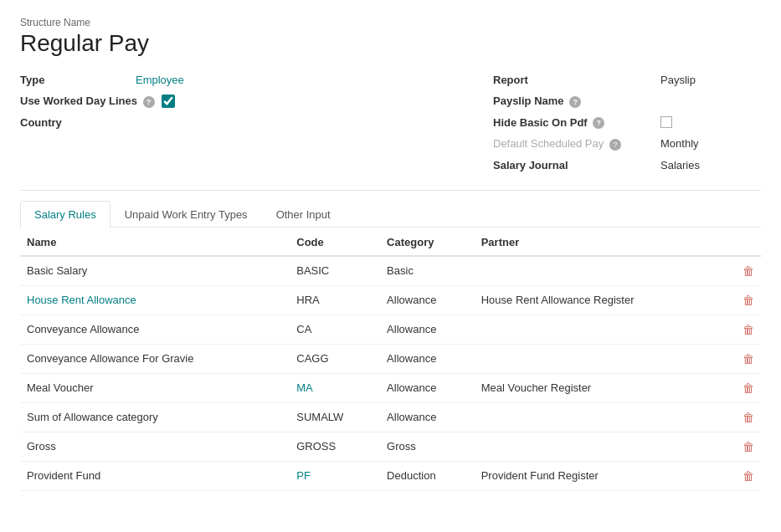 Image resolution: width=781 pixels, height=532 pixels. What do you see at coordinates (599, 242) in the screenshot?
I see `col-header-partner: Partner` at bounding box center [599, 242].